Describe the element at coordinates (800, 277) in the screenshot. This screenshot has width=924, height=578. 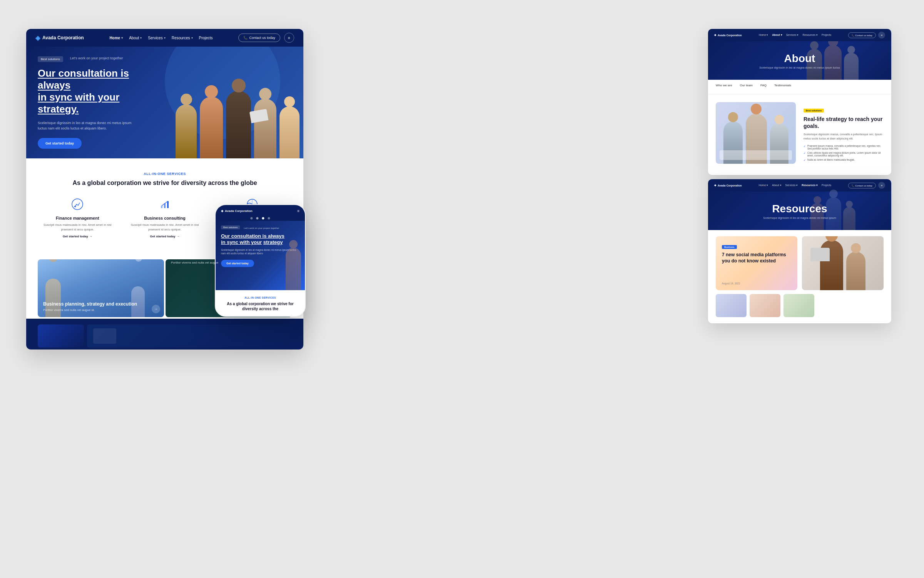
I see `resources-main-content: Business 7 new social media platforms yo…` at that location.